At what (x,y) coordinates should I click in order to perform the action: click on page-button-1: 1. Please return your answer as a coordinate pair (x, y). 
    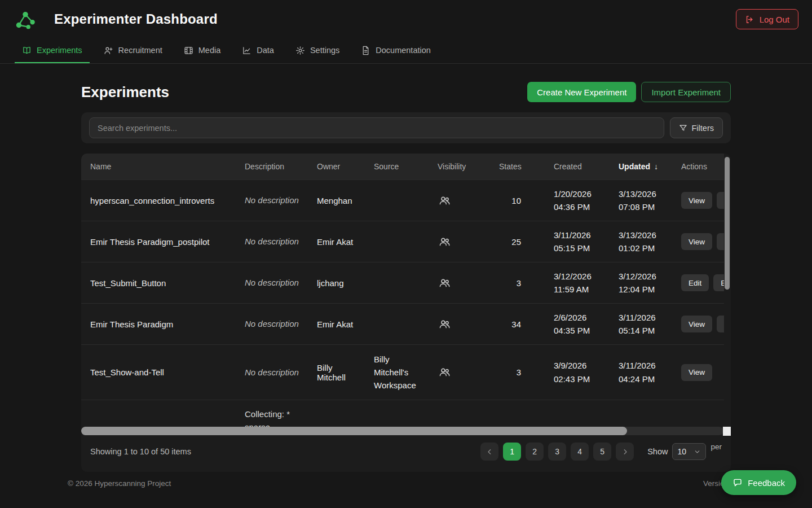
    Looking at the image, I should click on (512, 452).